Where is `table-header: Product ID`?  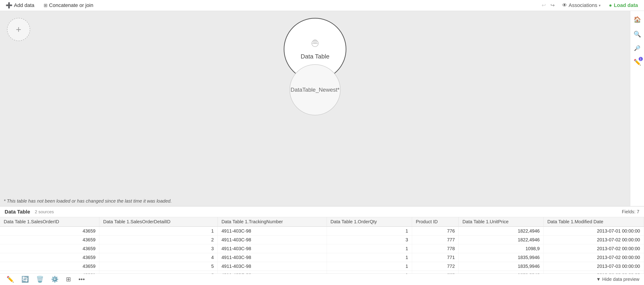
table-header: Product ID is located at coordinates (435, 222).